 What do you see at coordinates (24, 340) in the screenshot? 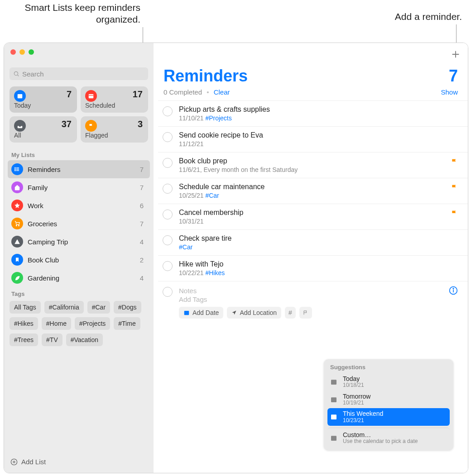
I see `tag-trees: #Trees` at bounding box center [24, 340].